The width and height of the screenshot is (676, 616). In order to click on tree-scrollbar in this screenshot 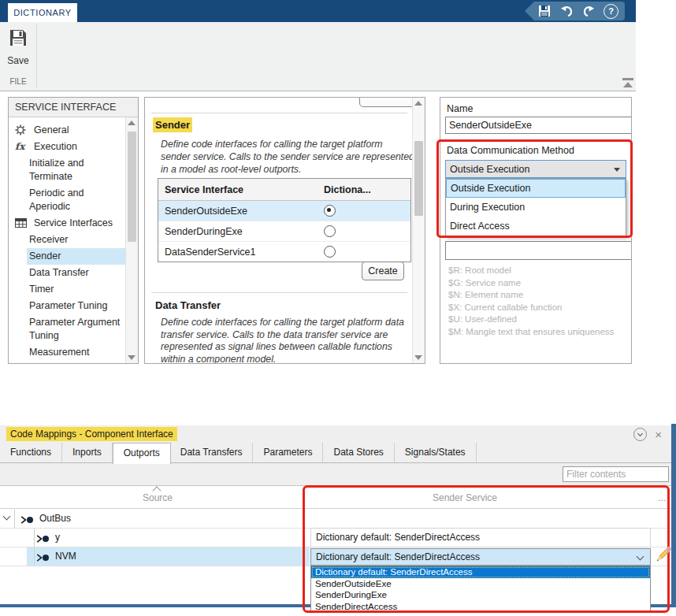, I will do `click(132, 240)`.